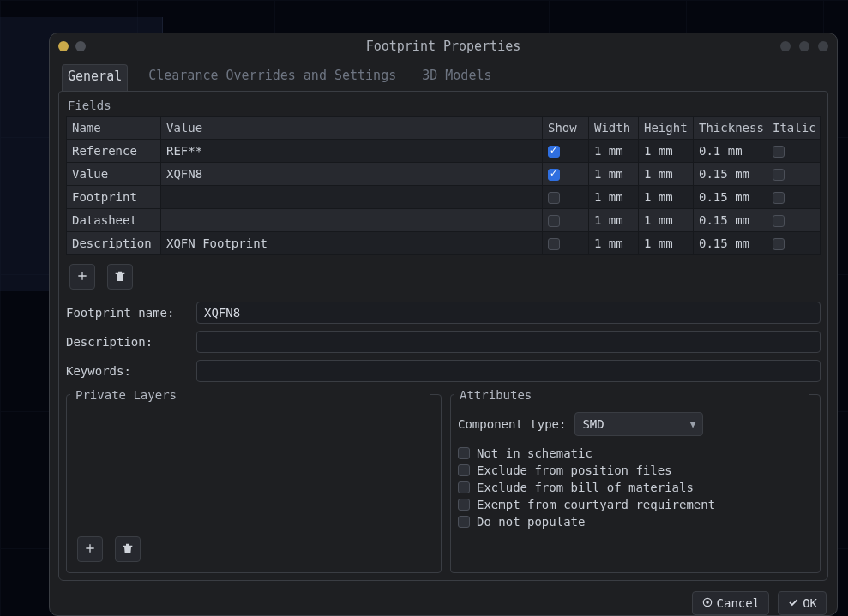 The image size is (848, 616). I want to click on ok-label: OK, so click(809, 603).